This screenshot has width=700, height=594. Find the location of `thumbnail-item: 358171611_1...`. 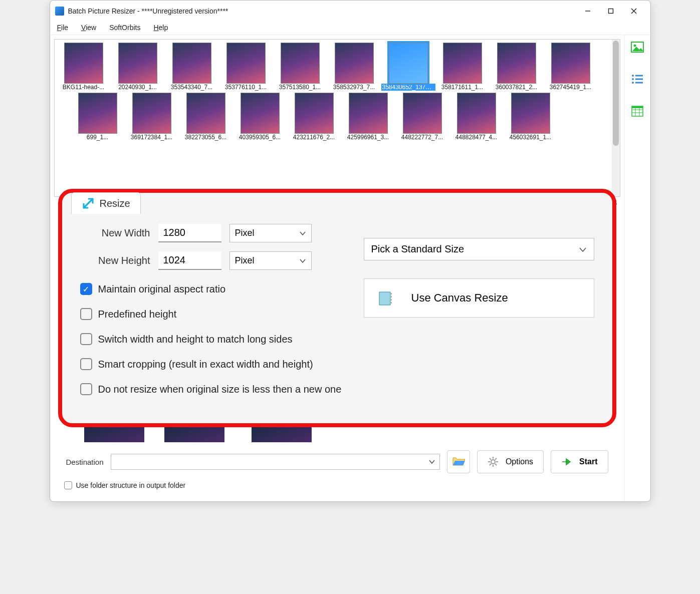

thumbnail-item: 358171611_1... is located at coordinates (462, 67).